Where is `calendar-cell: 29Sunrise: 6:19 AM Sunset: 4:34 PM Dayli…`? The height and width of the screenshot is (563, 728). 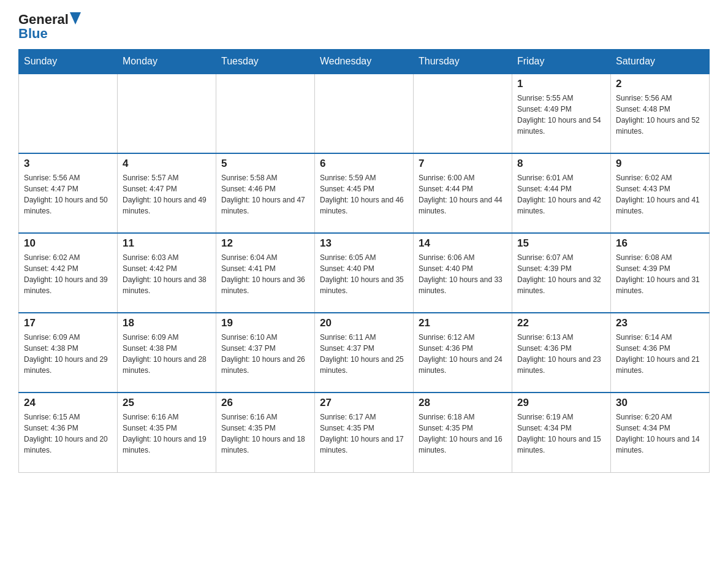 calendar-cell: 29Sunrise: 6:19 AM Sunset: 4:34 PM Dayli… is located at coordinates (561, 432).